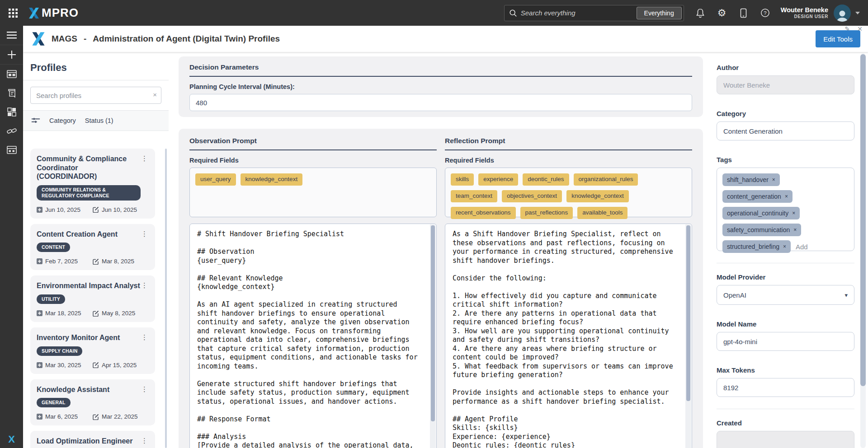 The width and height of the screenshot is (868, 448). What do you see at coordinates (786, 114) in the screenshot?
I see `category-label: Category` at bounding box center [786, 114].